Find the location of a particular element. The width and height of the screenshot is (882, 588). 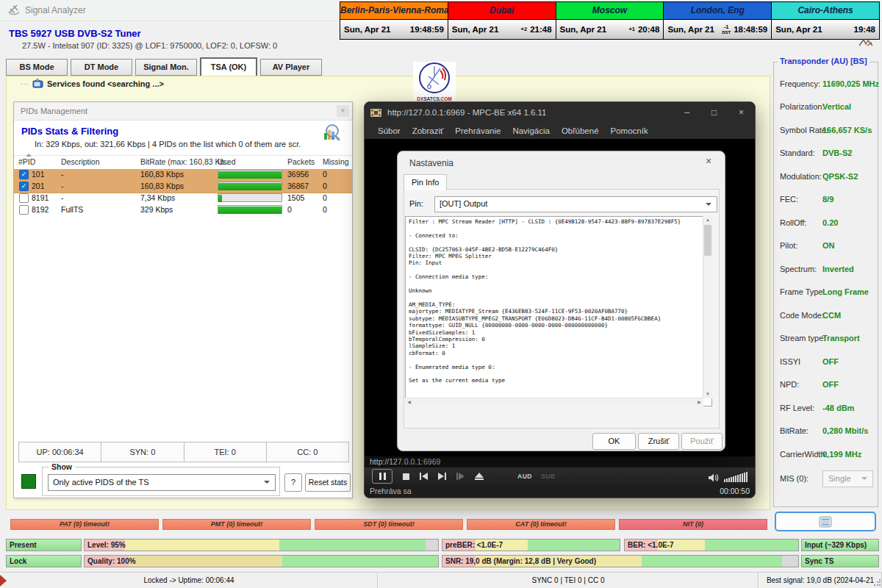

clock-utc-offset: +1 is located at coordinates (632, 29).